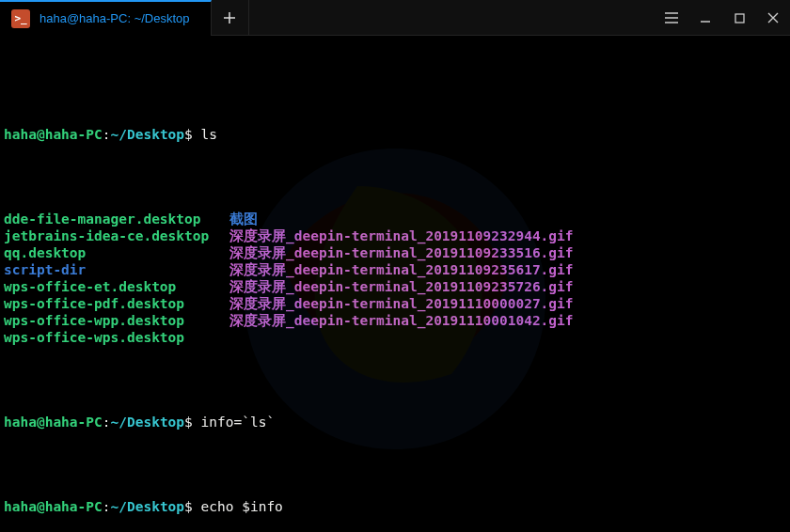 The image size is (790, 532). What do you see at coordinates (773, 18) in the screenshot?
I see `close-button` at bounding box center [773, 18].